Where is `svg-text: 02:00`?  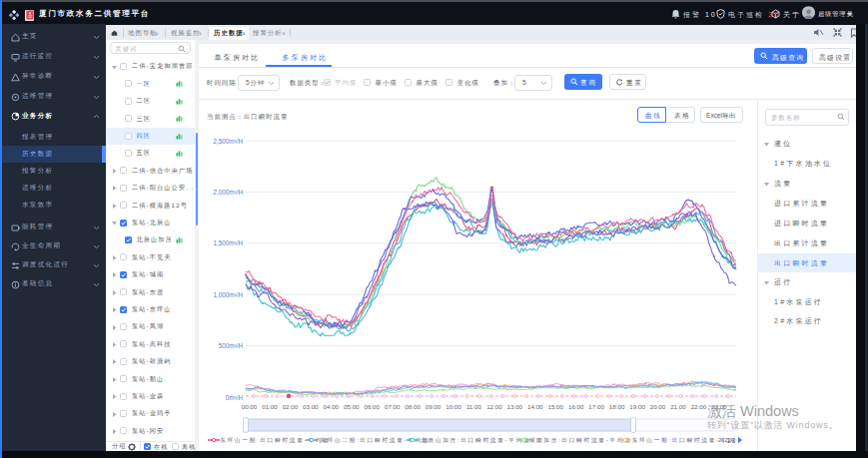
svg-text: 02:00 is located at coordinates (291, 407).